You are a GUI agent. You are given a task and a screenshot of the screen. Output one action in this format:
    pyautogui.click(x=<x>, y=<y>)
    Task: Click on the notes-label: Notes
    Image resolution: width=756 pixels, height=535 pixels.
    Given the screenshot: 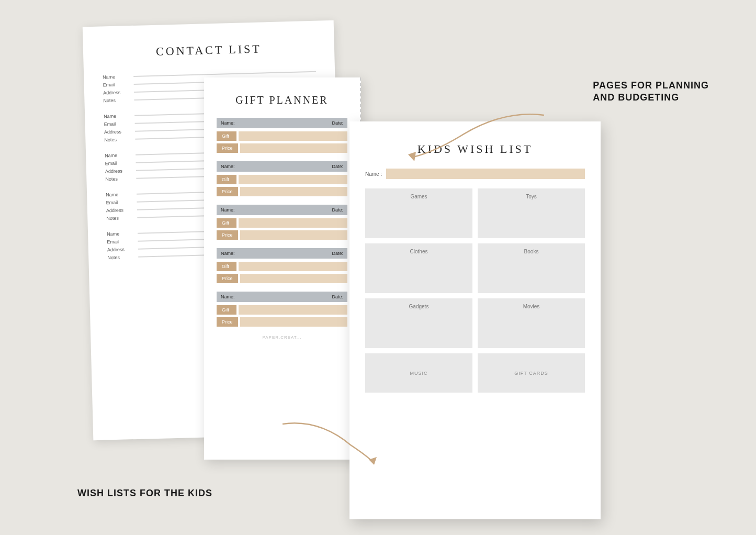 What is the action you would take?
    pyautogui.click(x=117, y=101)
    